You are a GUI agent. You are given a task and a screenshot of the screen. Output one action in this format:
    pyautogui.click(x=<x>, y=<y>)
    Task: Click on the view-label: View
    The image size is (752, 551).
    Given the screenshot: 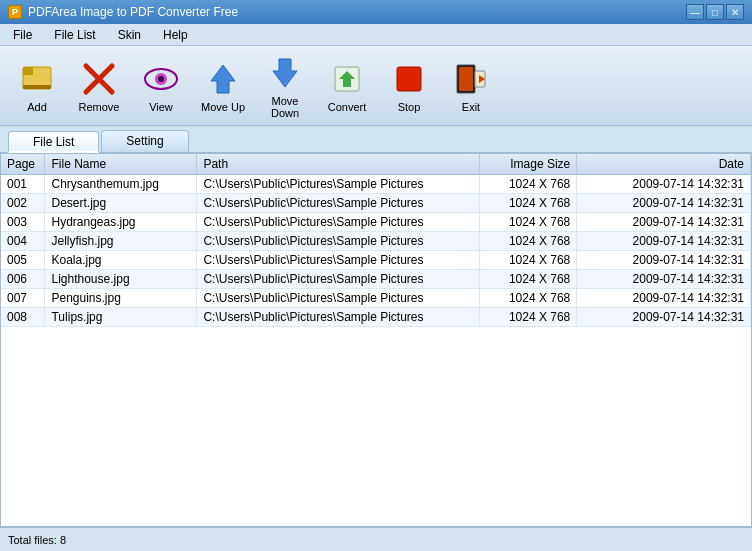 What is the action you would take?
    pyautogui.click(x=161, y=107)
    